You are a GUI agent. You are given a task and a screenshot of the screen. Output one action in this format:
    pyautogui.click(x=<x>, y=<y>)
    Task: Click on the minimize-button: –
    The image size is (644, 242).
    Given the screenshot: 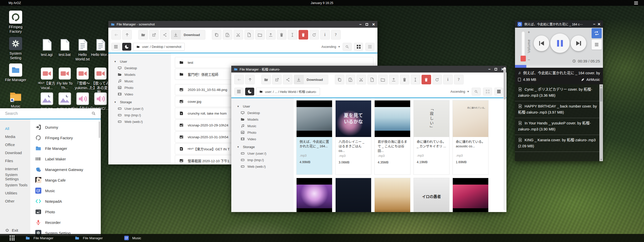 What is the action you would take?
    pyautogui.click(x=594, y=24)
    